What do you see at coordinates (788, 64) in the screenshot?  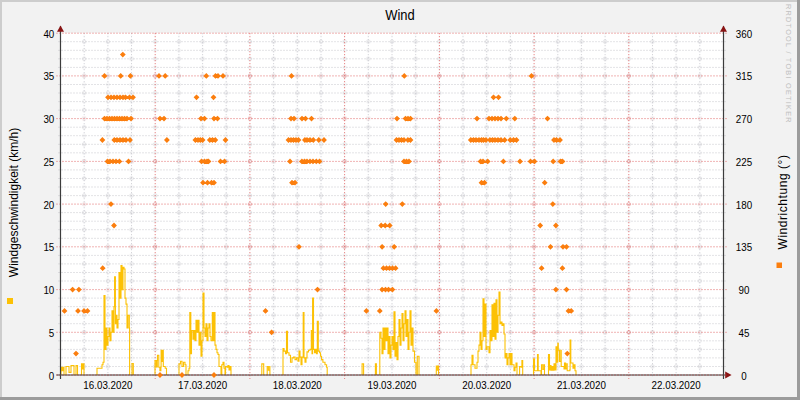 I see `svg-text: RRDTOOL / TOBI OETIKER` at bounding box center [788, 64].